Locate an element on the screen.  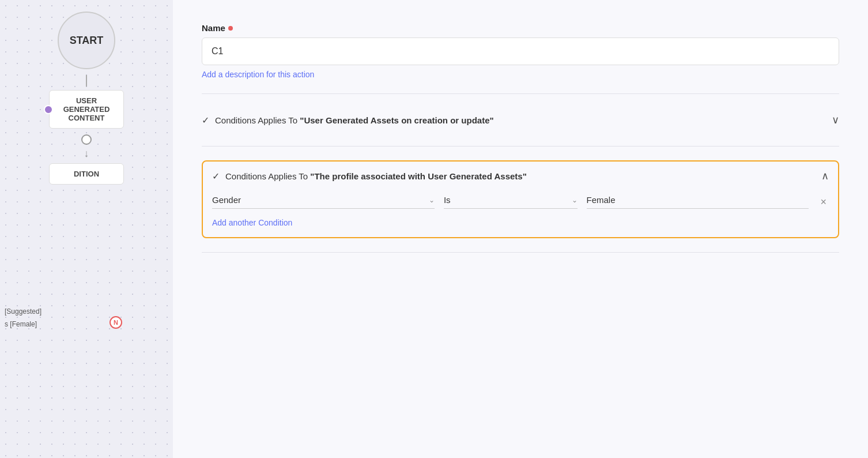
condition-node-label: DITION is located at coordinates (86, 174).